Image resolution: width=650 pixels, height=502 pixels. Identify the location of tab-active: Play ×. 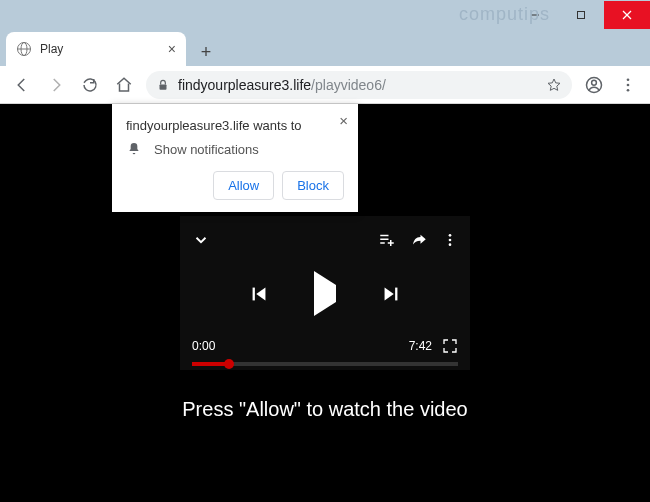
(96, 49).